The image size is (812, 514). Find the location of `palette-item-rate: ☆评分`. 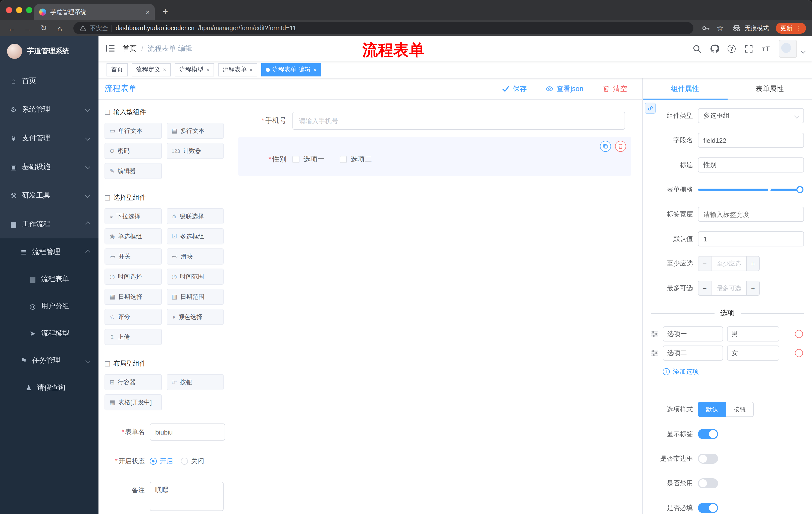

palette-item-rate: ☆评分 is located at coordinates (133, 317).